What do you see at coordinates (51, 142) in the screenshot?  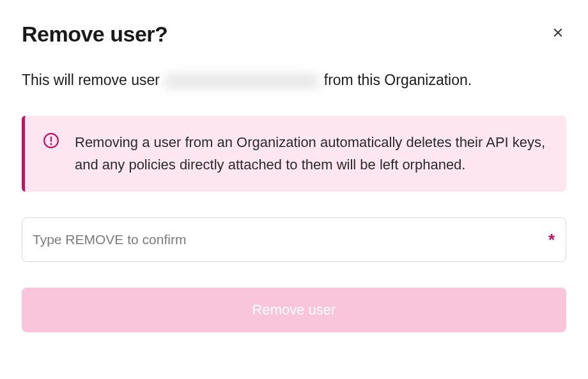 I see `alert-icon` at bounding box center [51, 142].